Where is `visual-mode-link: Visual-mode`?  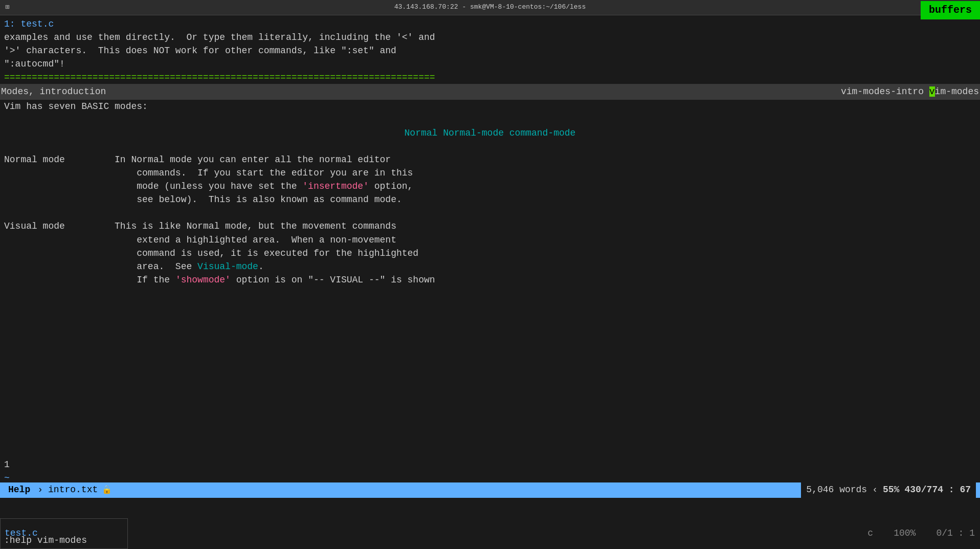 visual-mode-link: Visual-mode is located at coordinates (228, 267).